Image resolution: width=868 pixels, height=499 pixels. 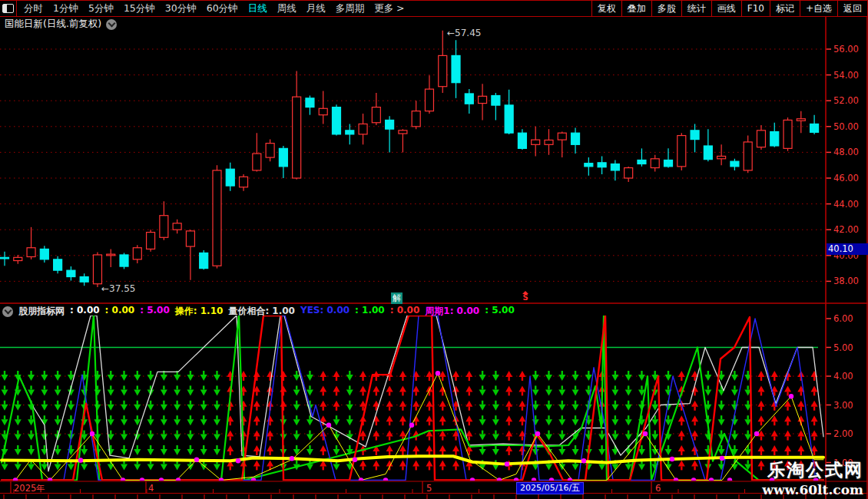 I want to click on period-item-8: 月线, so click(x=316, y=9).